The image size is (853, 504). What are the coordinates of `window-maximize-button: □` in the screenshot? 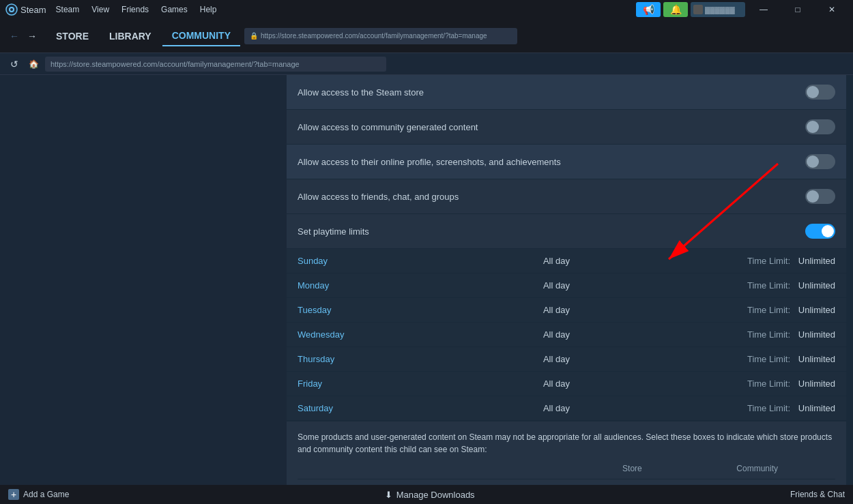 It's located at (798, 10).